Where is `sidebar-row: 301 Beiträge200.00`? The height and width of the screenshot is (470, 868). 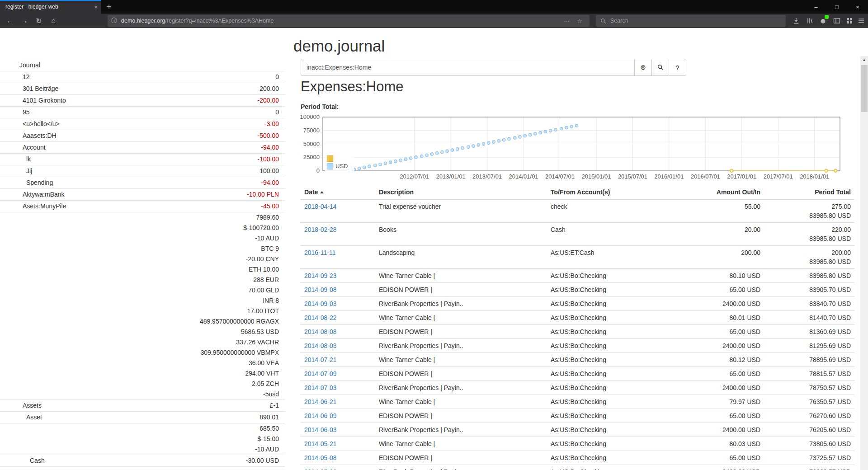
sidebar-row: 301 Beiträge200.00 is located at coordinates (142, 89).